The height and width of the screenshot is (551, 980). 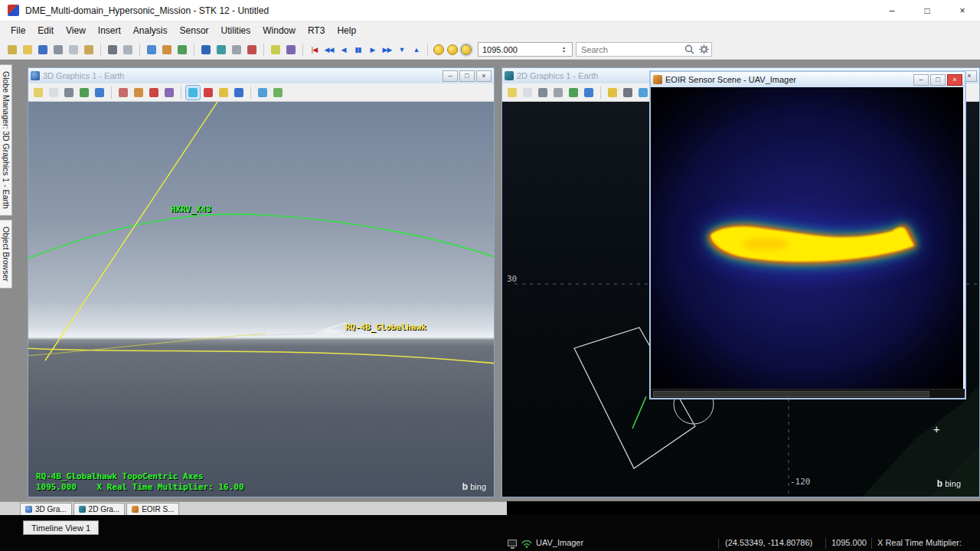 I want to click on tab-3d-graphics: 3D Gra..., so click(x=46, y=509).